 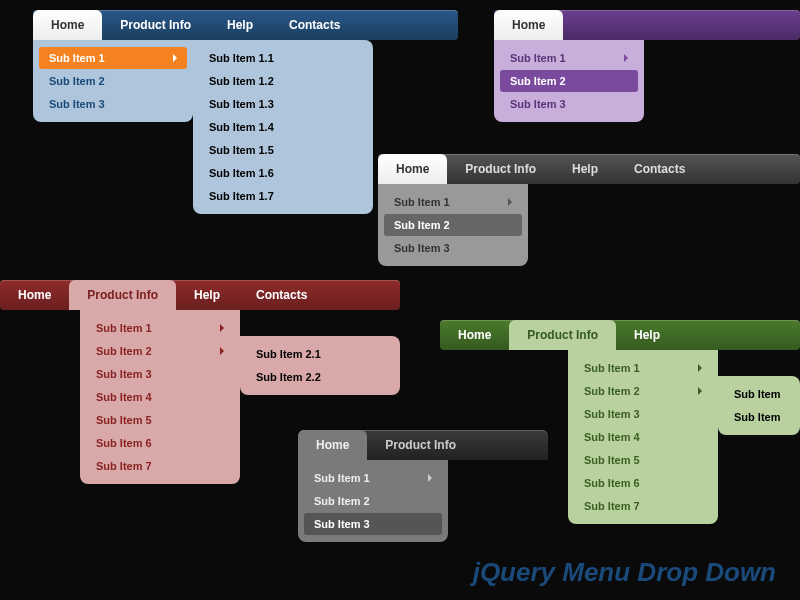 I want to click on menu-item: Sub Item 2.1, so click(x=320, y=354).